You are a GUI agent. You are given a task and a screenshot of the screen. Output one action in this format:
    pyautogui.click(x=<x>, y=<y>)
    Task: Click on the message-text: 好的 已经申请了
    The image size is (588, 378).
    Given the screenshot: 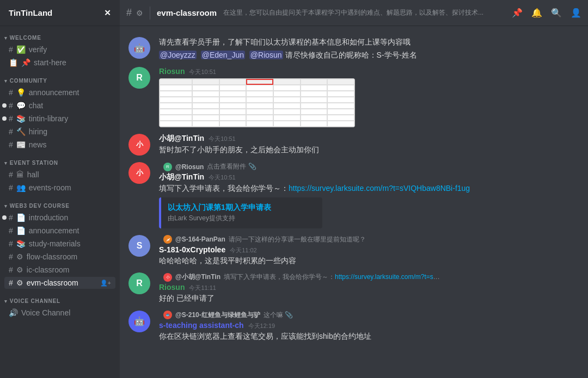 What is the action you would take?
    pyautogui.click(x=369, y=299)
    